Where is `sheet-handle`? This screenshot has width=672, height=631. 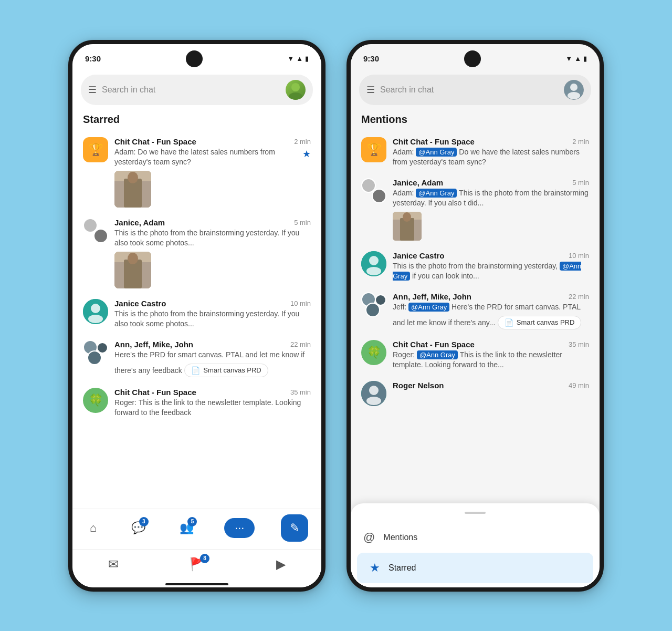
sheet-handle is located at coordinates (475, 513).